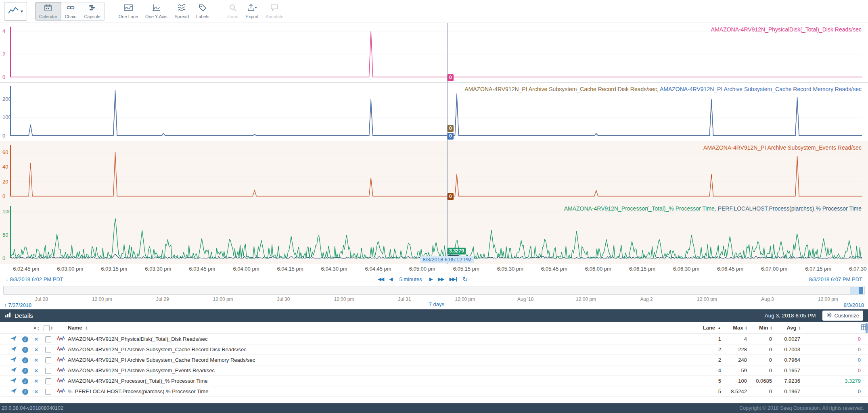 The height and width of the screenshot is (413, 868). What do you see at coordinates (36, 327) in the screenshot?
I see `column-header-remove: ×▴▾` at bounding box center [36, 327].